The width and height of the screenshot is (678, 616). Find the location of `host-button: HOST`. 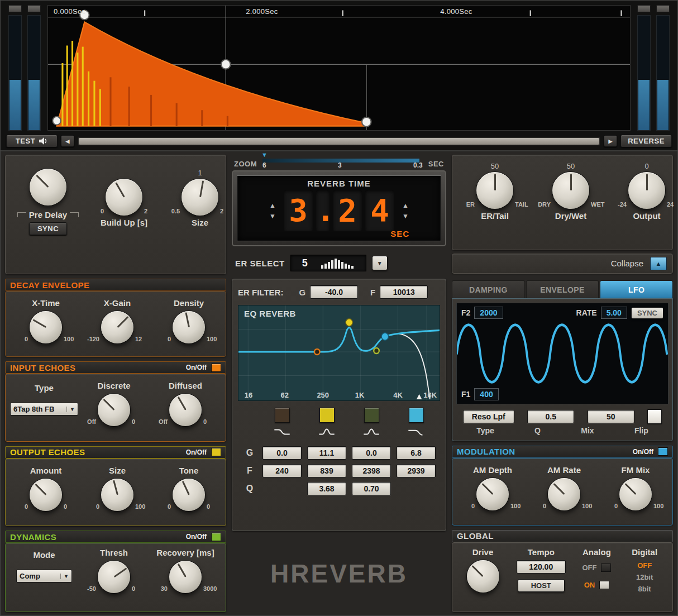

host-button: HOST is located at coordinates (541, 585).